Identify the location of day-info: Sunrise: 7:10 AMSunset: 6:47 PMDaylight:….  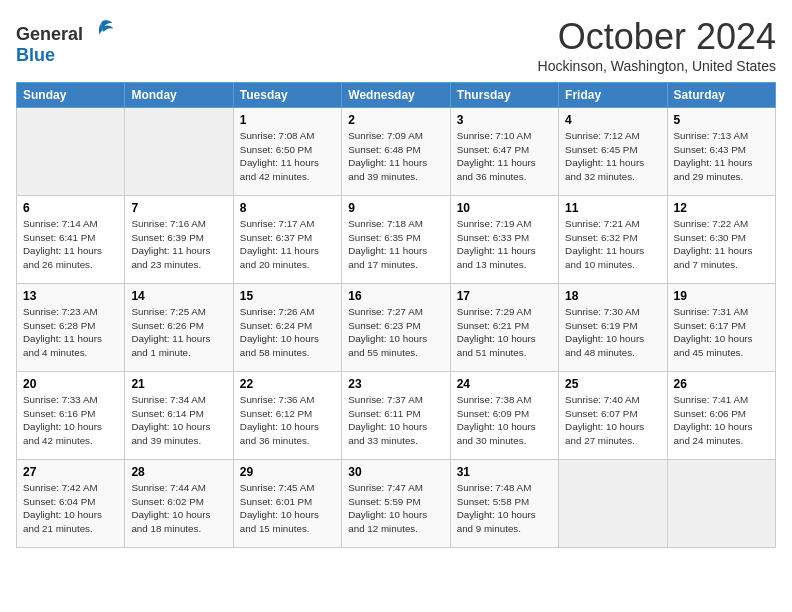
(504, 156).